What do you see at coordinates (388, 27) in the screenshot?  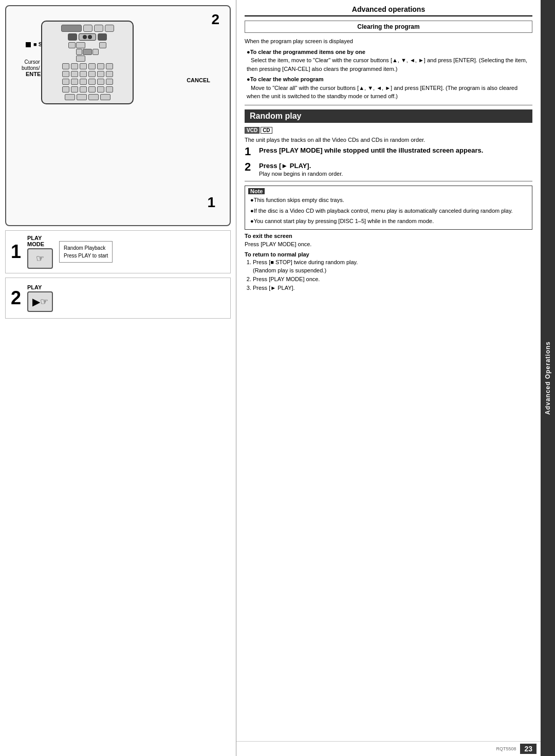 I see `clearing-title: Clearing the program` at bounding box center [388, 27].